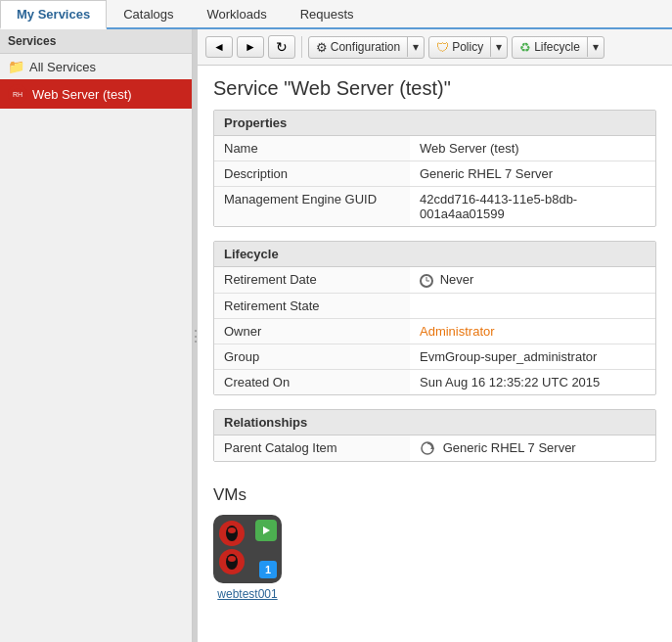 This screenshot has width=672, height=642. I want to click on folder-icon: 📁, so click(16, 67).